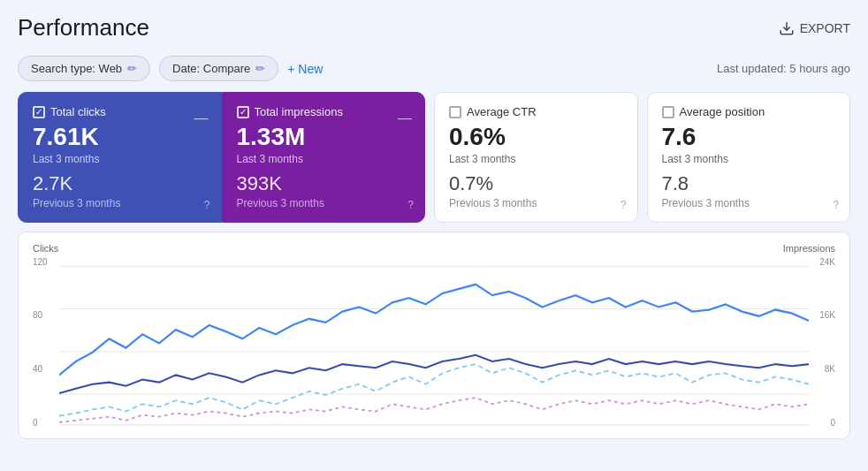 The height and width of the screenshot is (471, 868). I want to click on total-clicks-value: 7.61K, so click(120, 138).